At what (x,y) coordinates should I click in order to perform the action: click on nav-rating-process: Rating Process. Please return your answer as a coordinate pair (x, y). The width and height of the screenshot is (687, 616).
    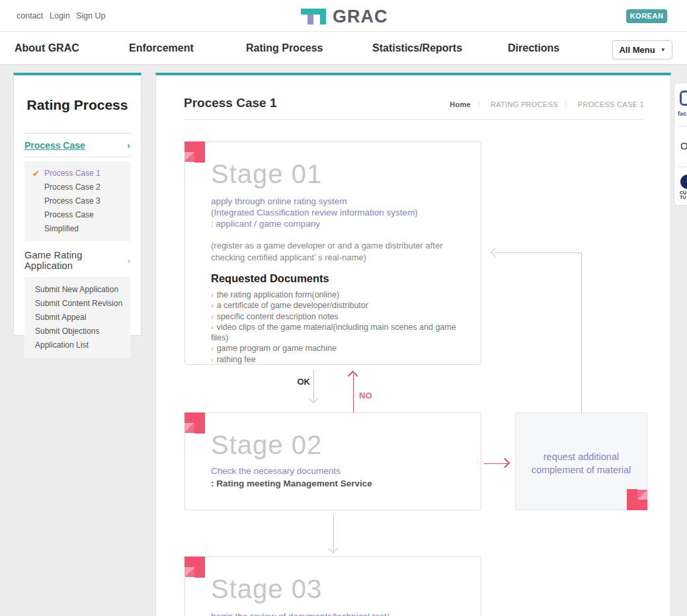
    Looking at the image, I should click on (284, 48).